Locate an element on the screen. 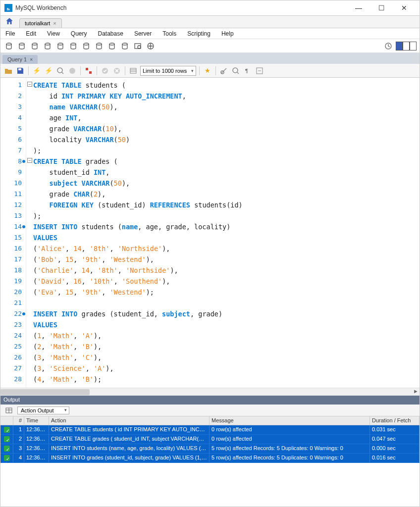 This screenshot has height=507, width=420. menu-server: Server is located at coordinates (143, 34).